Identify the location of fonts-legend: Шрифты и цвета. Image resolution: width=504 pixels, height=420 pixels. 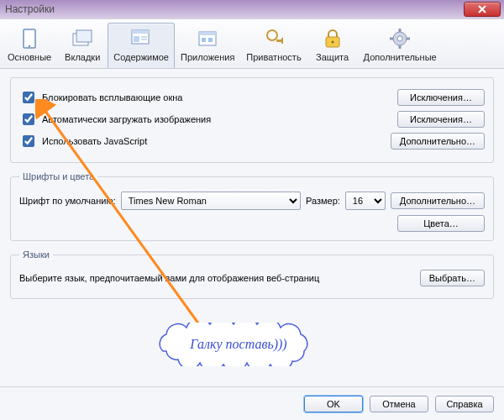
(59, 176).